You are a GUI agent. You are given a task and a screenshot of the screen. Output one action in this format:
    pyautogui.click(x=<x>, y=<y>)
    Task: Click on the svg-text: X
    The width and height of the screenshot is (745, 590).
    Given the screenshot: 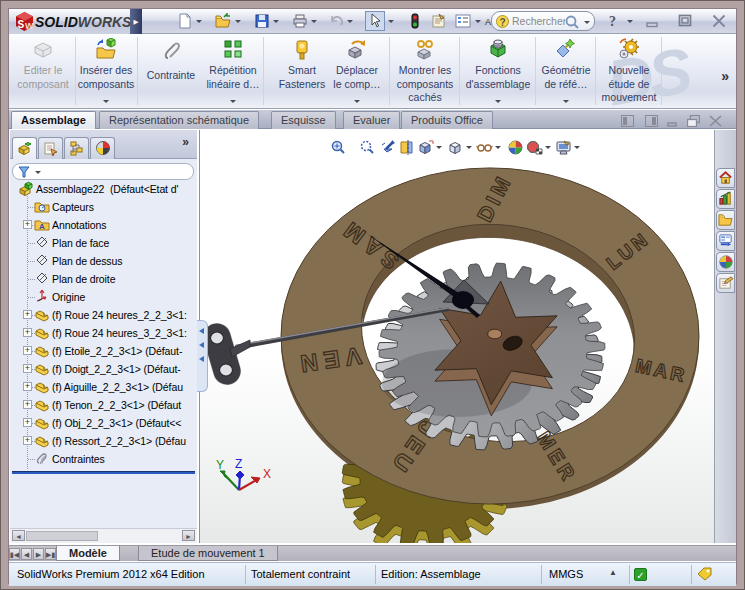 What is the action you would take?
    pyautogui.click(x=267, y=474)
    